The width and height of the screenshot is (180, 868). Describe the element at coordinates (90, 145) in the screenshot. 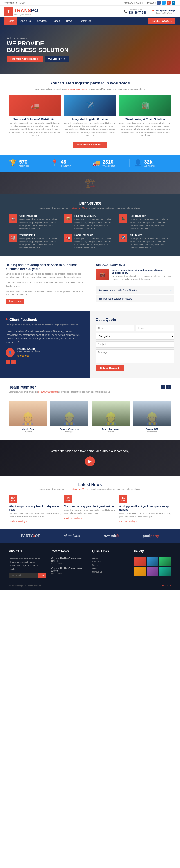

I see `more-details-button: More Details About Us +` at that location.